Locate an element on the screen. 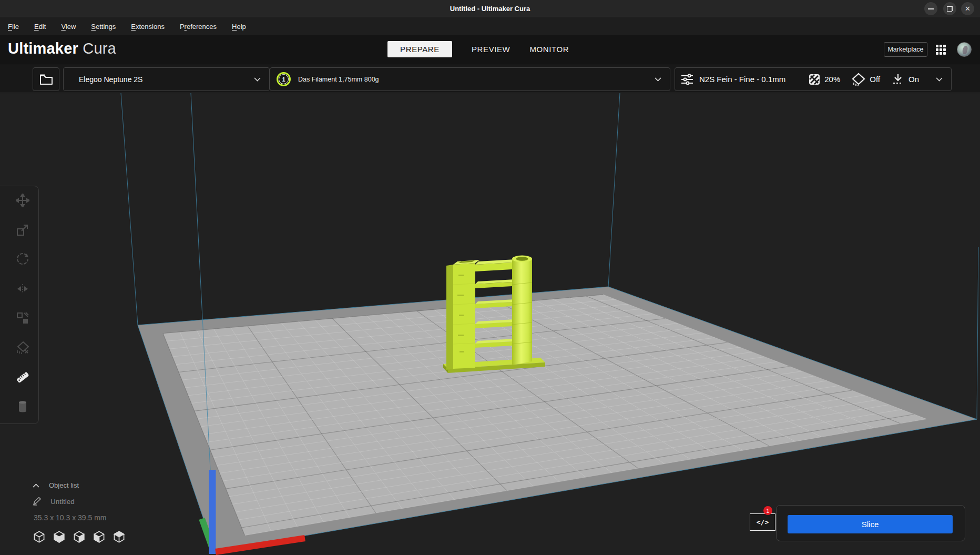 The image size is (980, 555). stage-tabs: PREPARE PREVIEW MONITOR is located at coordinates (478, 49).